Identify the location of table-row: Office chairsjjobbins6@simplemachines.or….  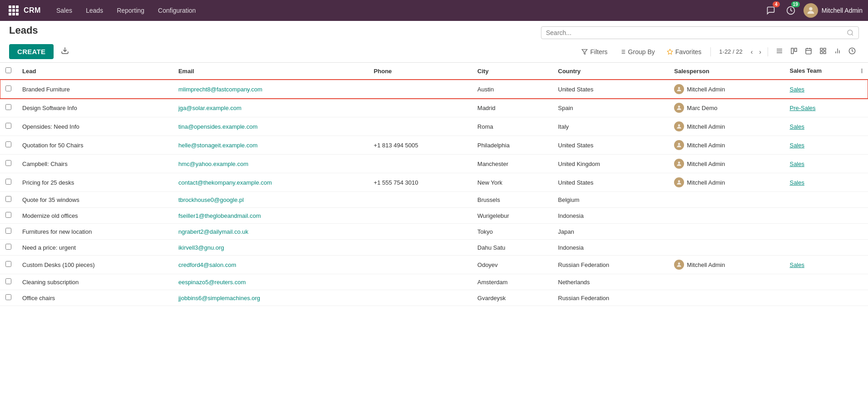
(434, 298).